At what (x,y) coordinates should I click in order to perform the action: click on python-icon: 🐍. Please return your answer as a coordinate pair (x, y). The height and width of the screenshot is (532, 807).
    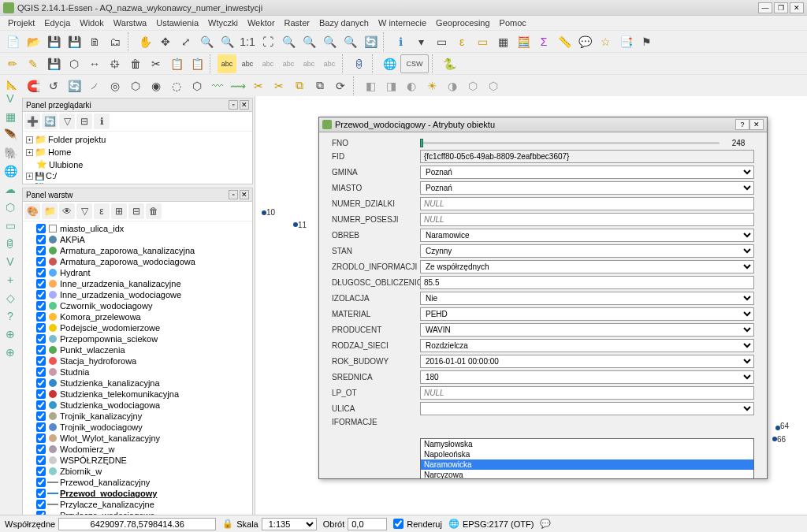
    Looking at the image, I should click on (449, 64).